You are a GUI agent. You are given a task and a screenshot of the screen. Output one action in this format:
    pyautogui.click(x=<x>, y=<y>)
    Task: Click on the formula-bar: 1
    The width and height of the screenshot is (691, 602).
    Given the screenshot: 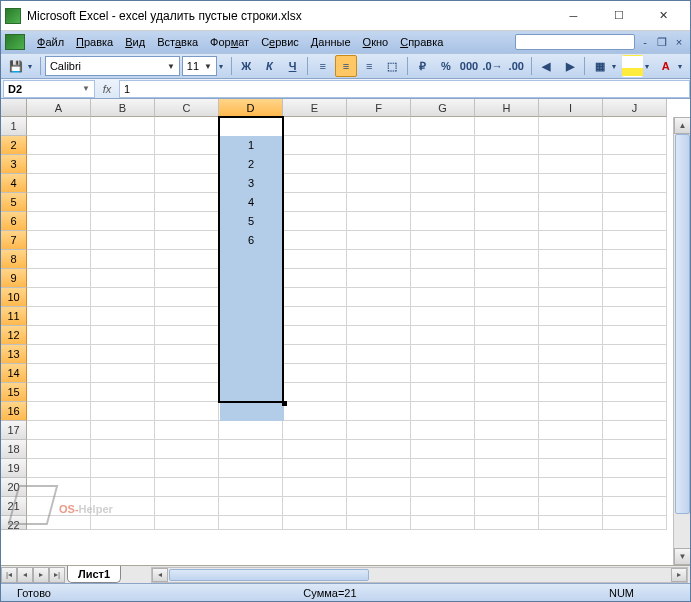 What is the action you would take?
    pyautogui.click(x=404, y=89)
    